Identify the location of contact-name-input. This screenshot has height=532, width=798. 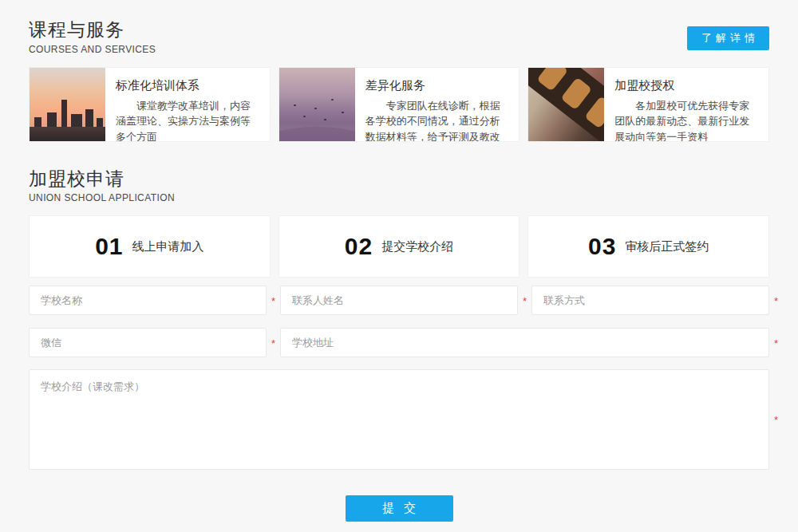
(399, 300).